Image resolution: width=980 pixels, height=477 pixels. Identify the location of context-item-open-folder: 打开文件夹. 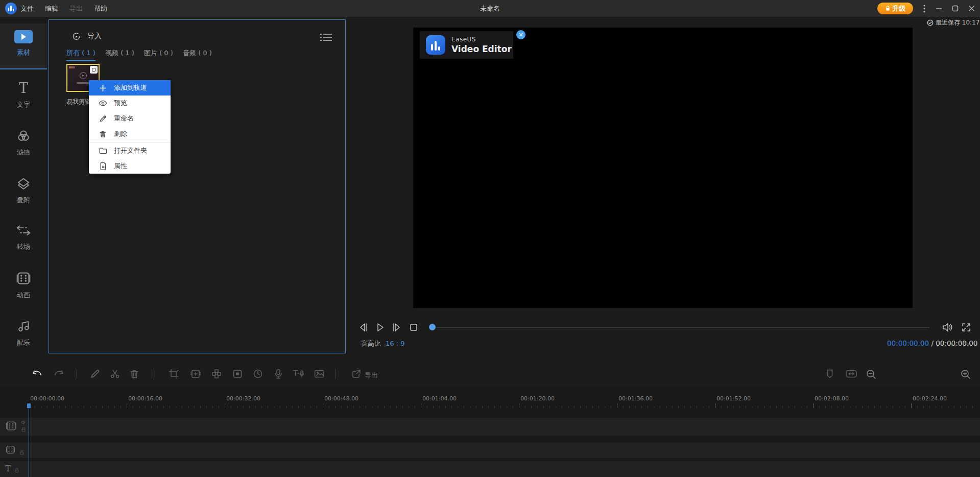
(130, 151).